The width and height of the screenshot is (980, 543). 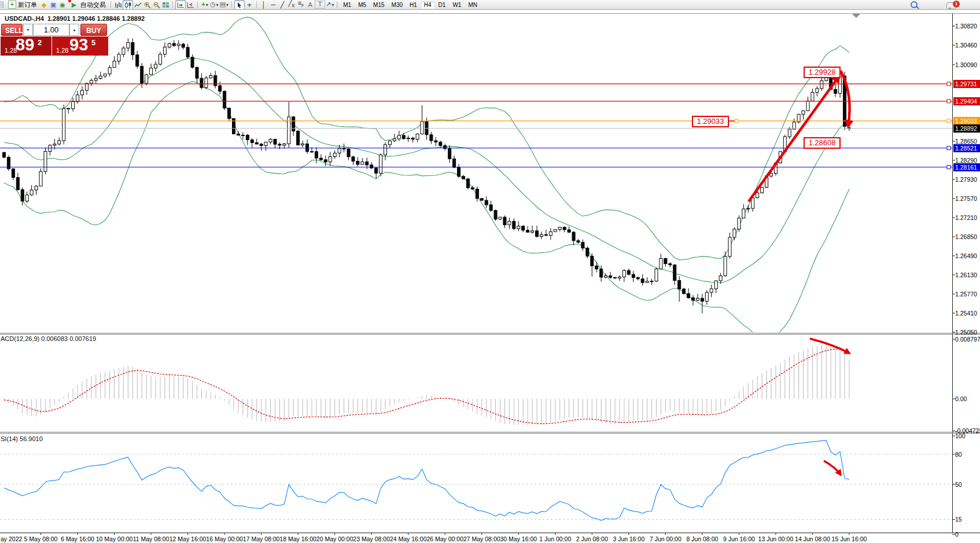 What do you see at coordinates (457, 5) in the screenshot?
I see `timeframe-button-w1: W1` at bounding box center [457, 5].